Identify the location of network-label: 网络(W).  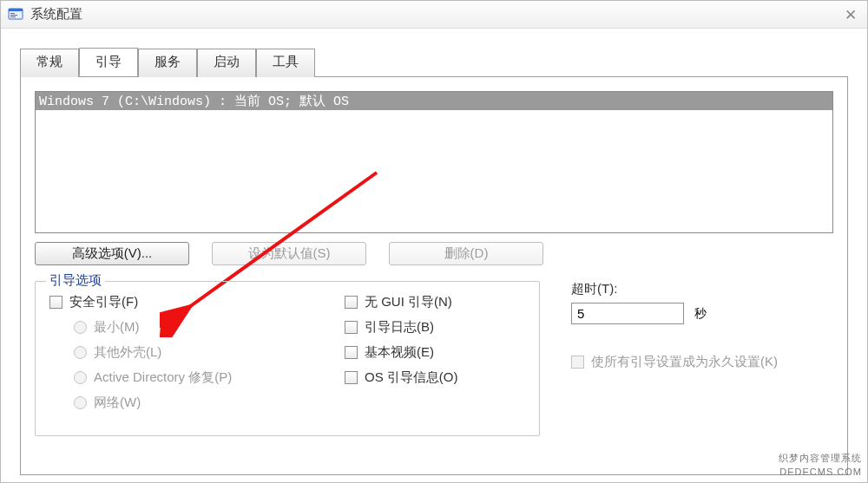
(117, 402).